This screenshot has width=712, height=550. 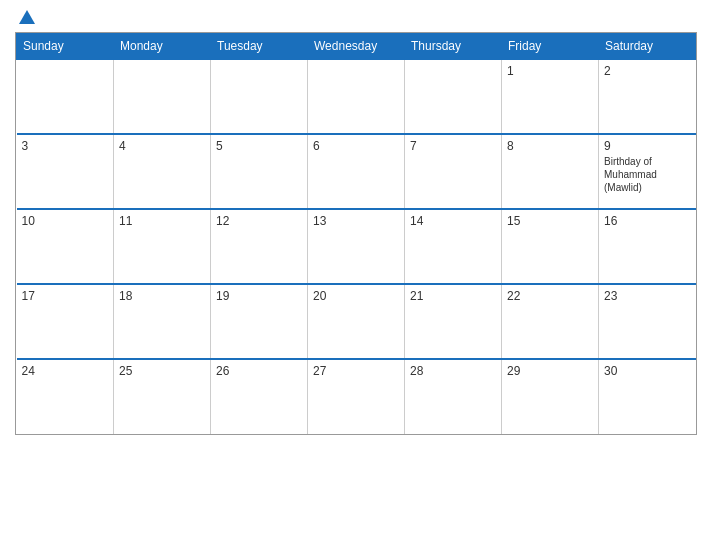 What do you see at coordinates (356, 322) in the screenshot?
I see `calendar-day-cell: 20` at bounding box center [356, 322].